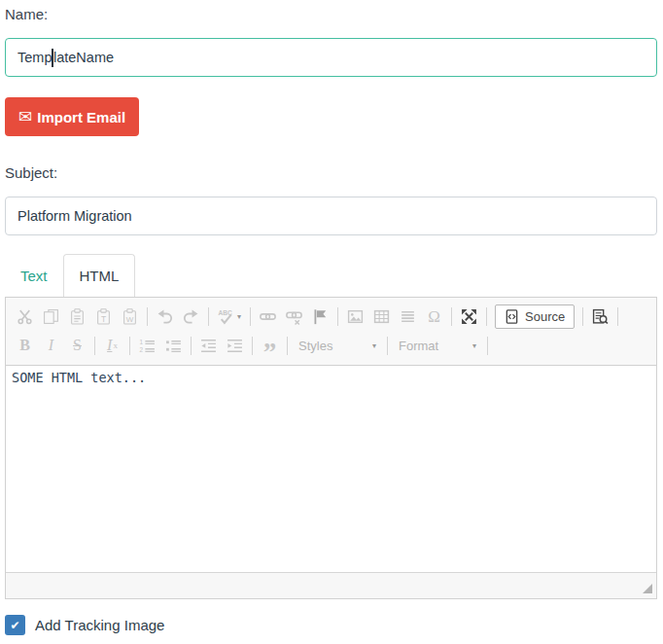 This screenshot has height=644, width=663. I want to click on svg-text: T, so click(103, 318).